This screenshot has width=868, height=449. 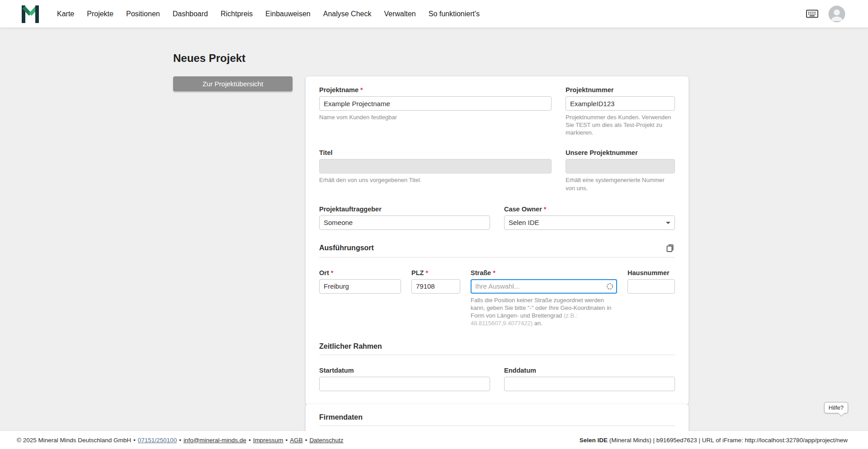 What do you see at coordinates (610, 286) in the screenshot?
I see `loading-spinner-icon` at bounding box center [610, 286].